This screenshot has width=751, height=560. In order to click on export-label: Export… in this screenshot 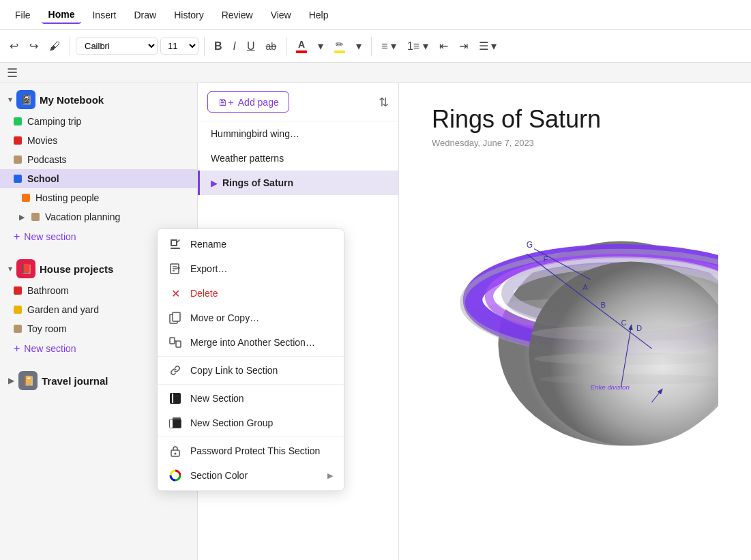, I will do `click(209, 269)`.